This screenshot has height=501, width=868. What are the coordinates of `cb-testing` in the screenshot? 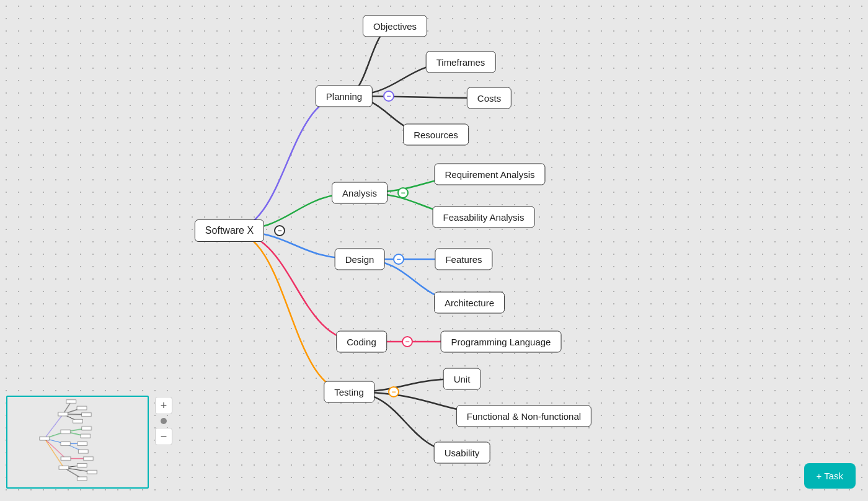 It's located at (394, 392).